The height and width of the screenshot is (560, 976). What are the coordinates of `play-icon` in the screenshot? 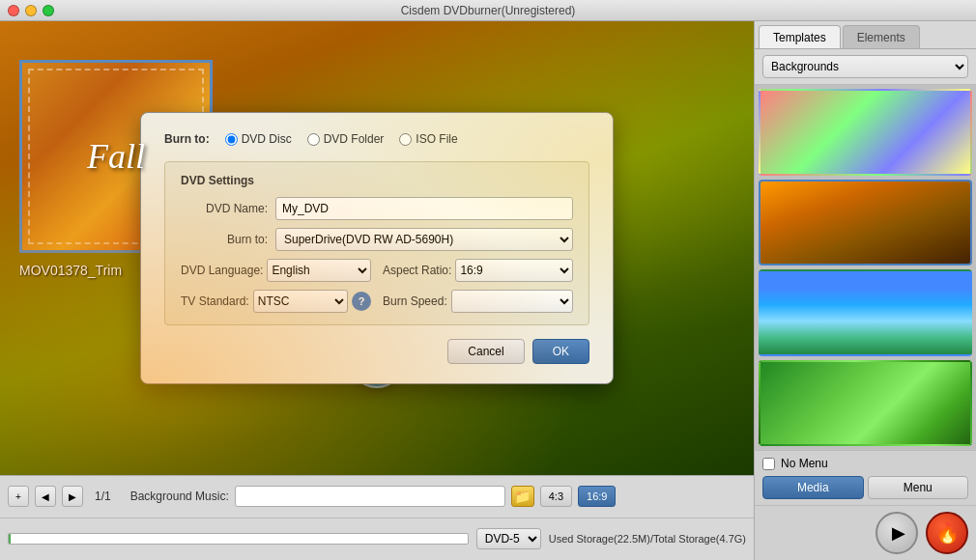 It's located at (379, 359).